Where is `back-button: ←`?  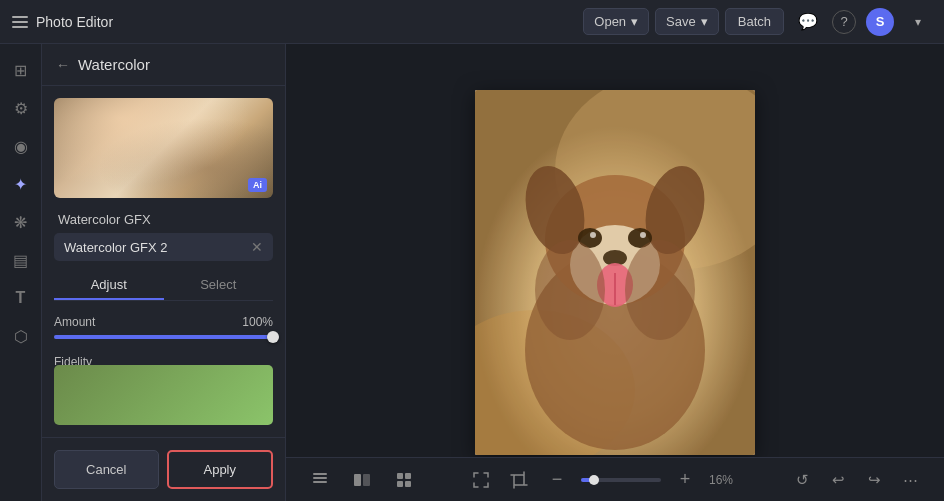
back-button: ← is located at coordinates (63, 65).